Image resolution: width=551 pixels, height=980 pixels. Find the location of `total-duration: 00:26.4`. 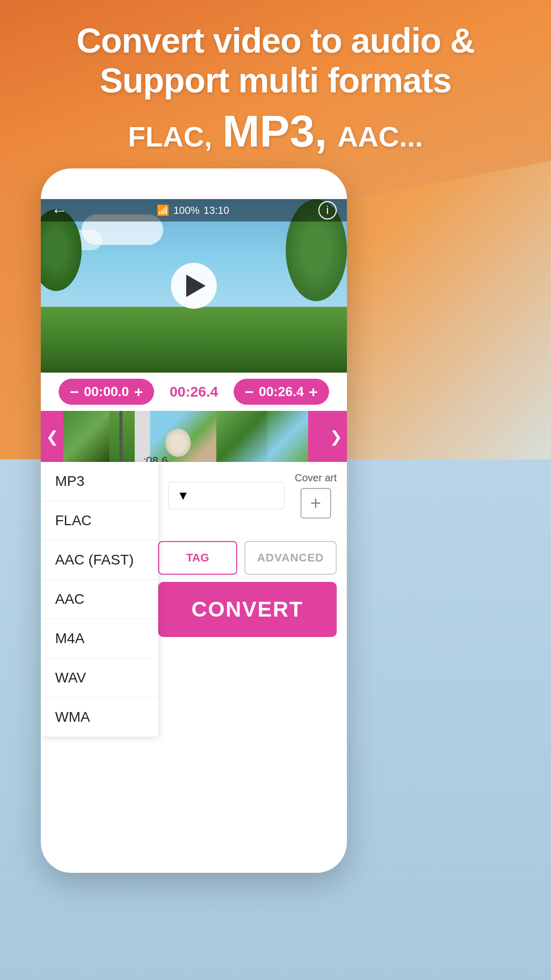

total-duration: 00:26.4 is located at coordinates (194, 392).